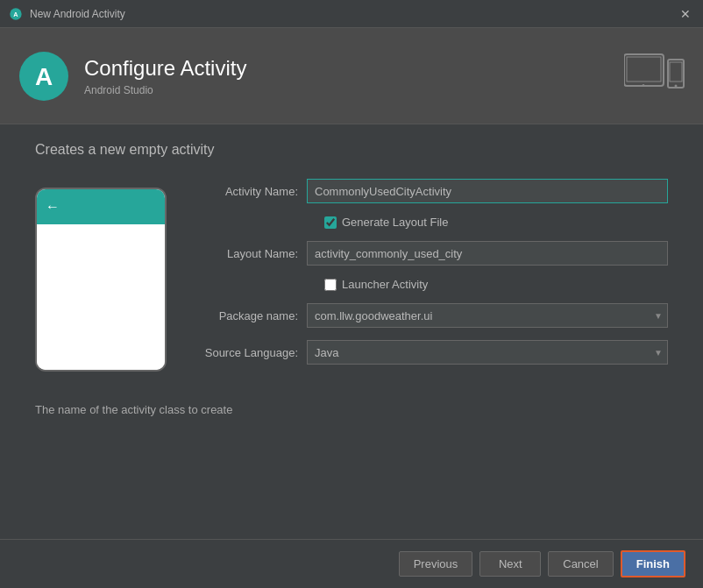 The image size is (703, 588). Describe the element at coordinates (510, 564) in the screenshot. I see `next-button: Next` at that location.